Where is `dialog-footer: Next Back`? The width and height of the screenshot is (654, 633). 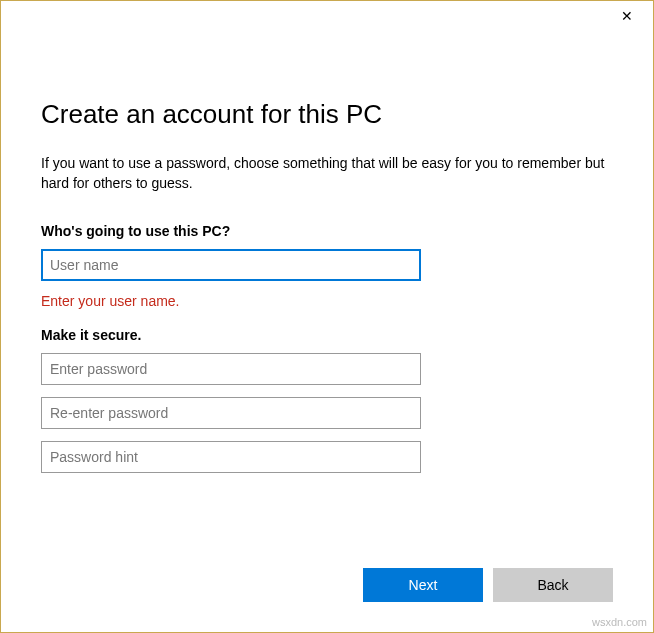 dialog-footer: Next Back is located at coordinates (488, 585).